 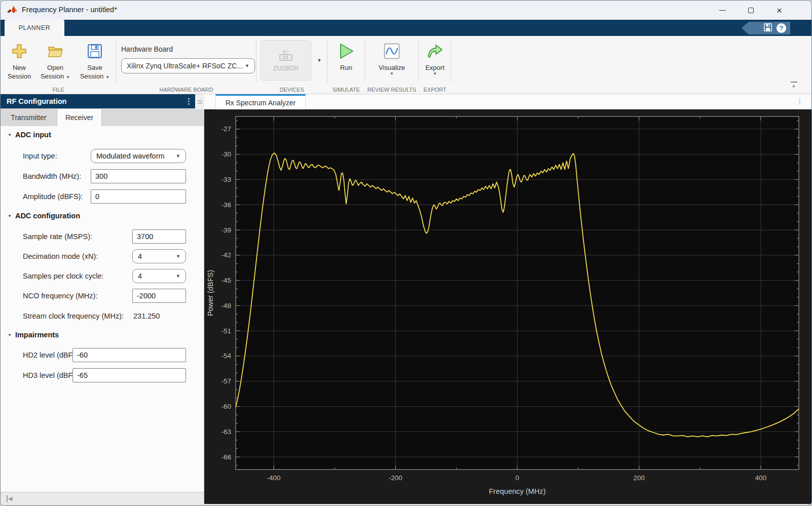 What do you see at coordinates (19, 61) in the screenshot?
I see `new-session-button: New Session` at bounding box center [19, 61].